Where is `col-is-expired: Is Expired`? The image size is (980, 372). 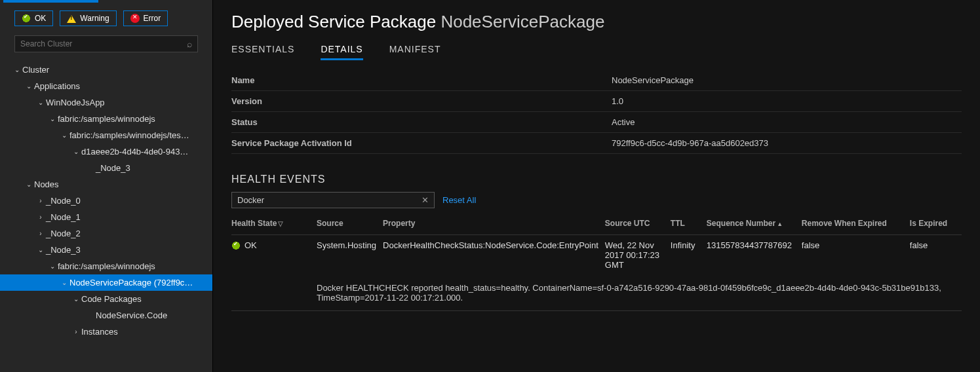
col-is-expired: Is Expired is located at coordinates (936, 225).